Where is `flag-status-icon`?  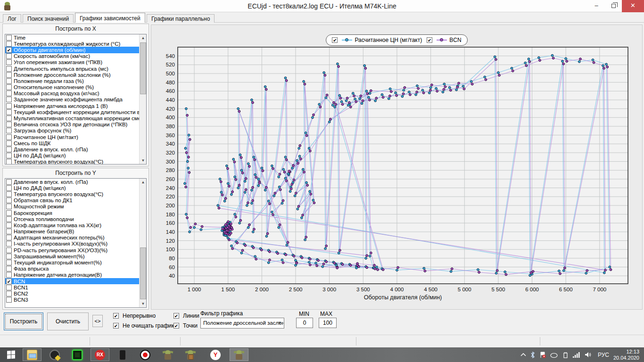 flag-status-icon is located at coordinates (543, 355).